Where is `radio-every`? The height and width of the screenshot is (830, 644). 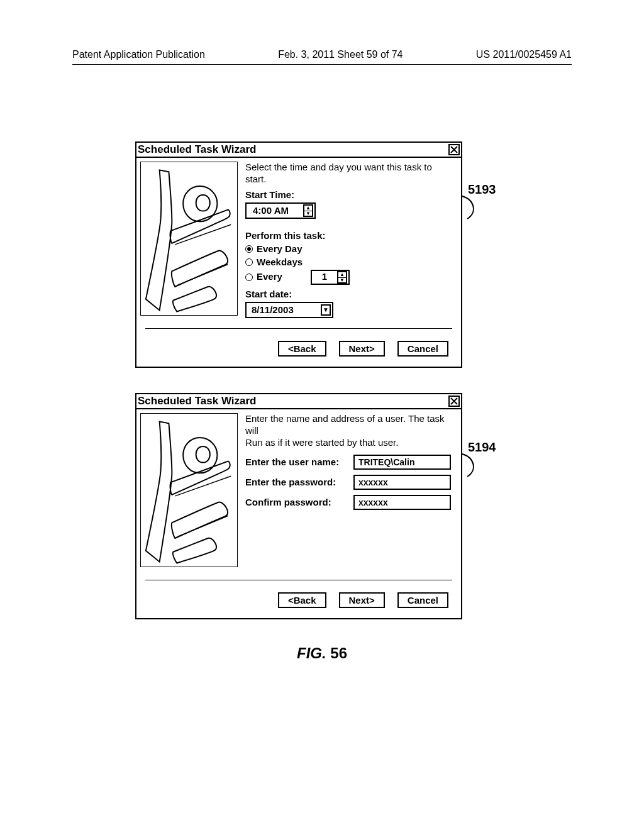 radio-every is located at coordinates (249, 277).